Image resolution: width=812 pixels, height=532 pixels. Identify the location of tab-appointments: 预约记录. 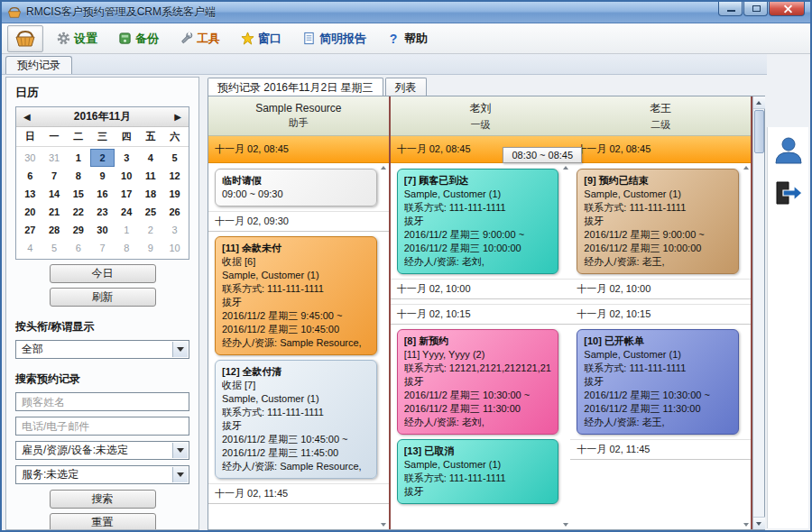
(39, 65).